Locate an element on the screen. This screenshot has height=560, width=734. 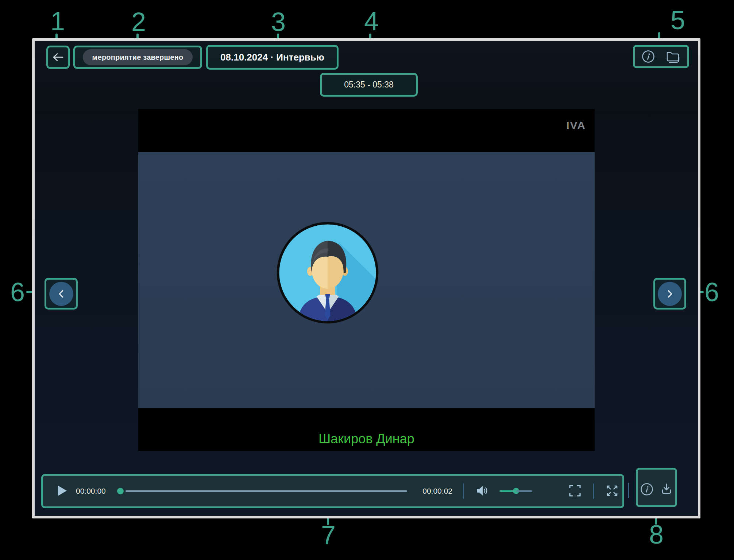
play-icon is located at coordinates (62, 491).